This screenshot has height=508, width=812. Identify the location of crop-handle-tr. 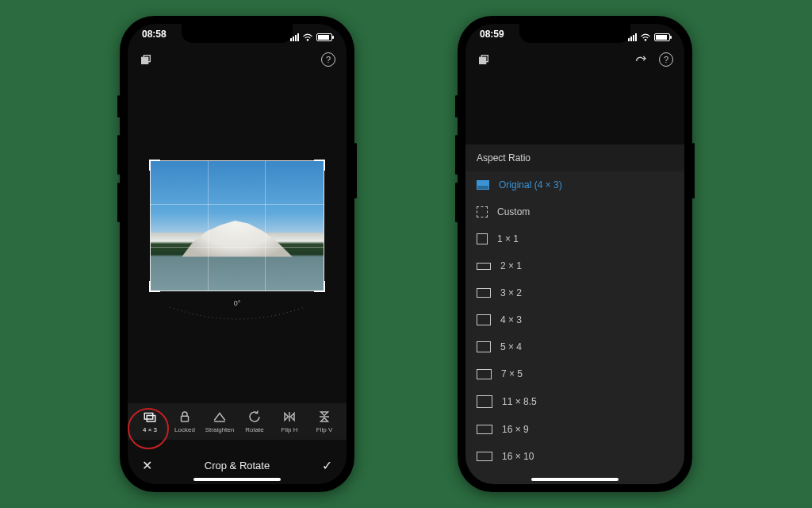
(320, 165).